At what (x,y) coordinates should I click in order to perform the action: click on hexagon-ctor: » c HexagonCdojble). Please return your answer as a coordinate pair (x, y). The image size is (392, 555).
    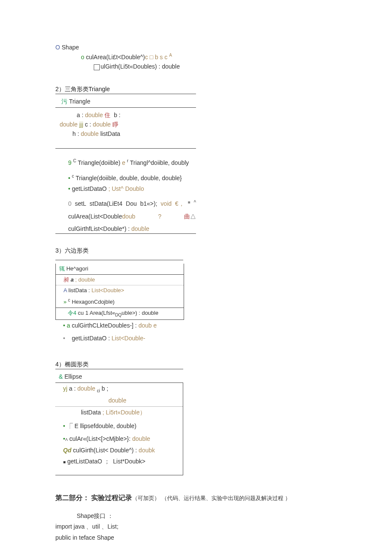
    Looking at the image, I should click on (120, 302).